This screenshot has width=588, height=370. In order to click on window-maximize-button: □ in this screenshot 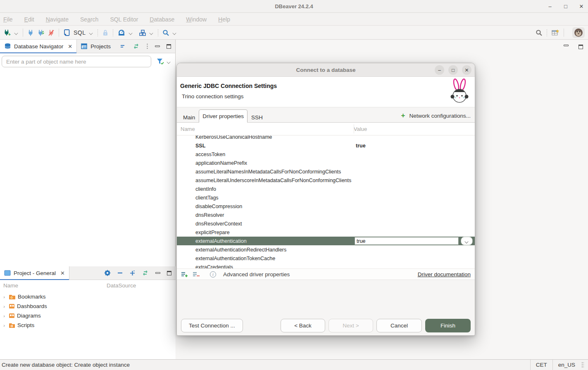, I will do `click(566, 7)`.